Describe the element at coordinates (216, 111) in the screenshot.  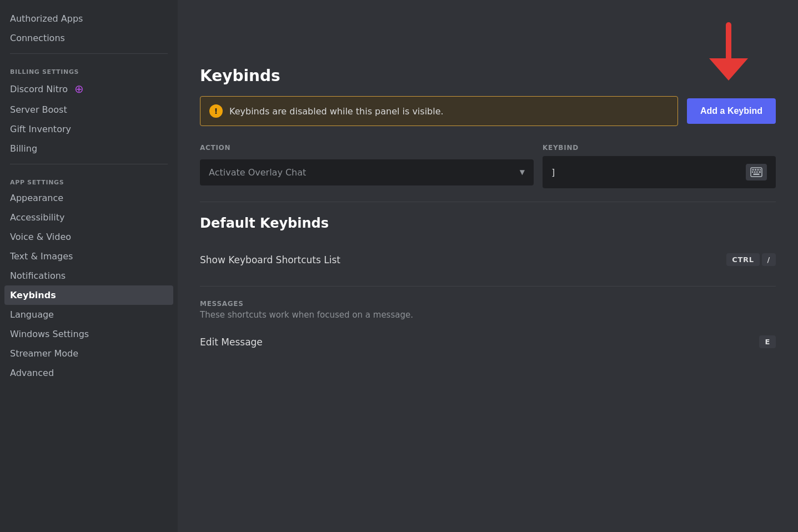
I see `warning-icon: !` at that location.